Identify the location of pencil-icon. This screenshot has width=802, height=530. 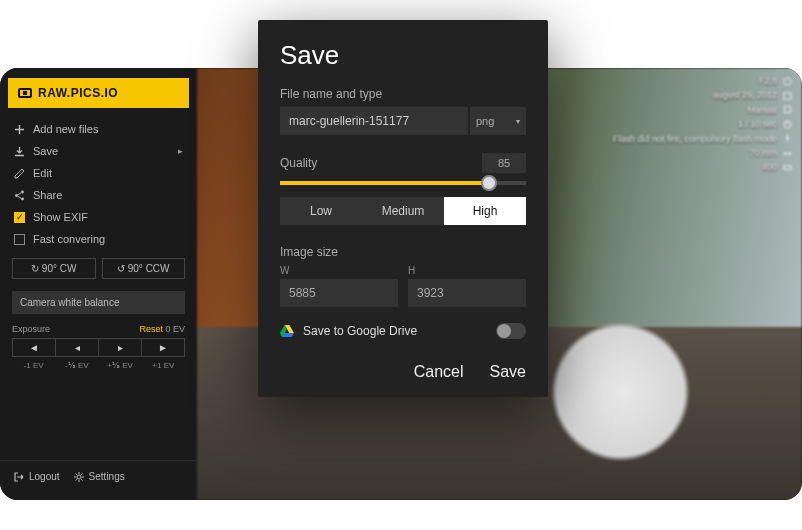
(20, 174).